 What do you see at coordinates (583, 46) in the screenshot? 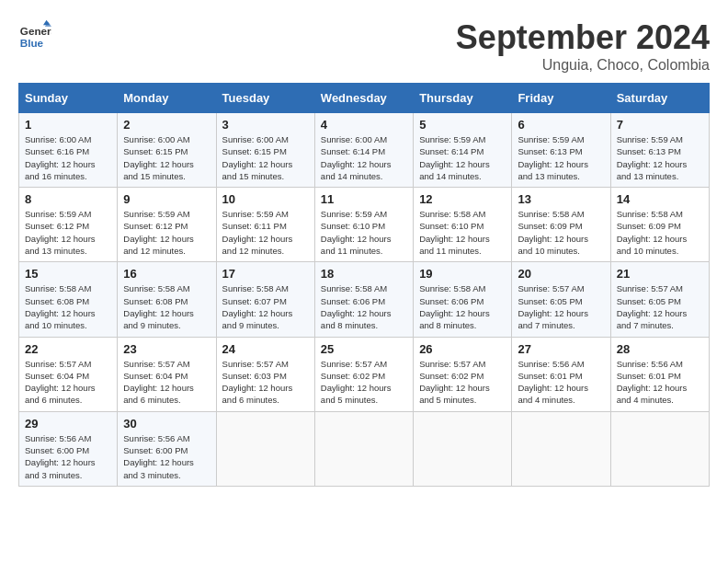
I see `title-section: September 2024 Unguia, Choco, Colombia` at bounding box center [583, 46].